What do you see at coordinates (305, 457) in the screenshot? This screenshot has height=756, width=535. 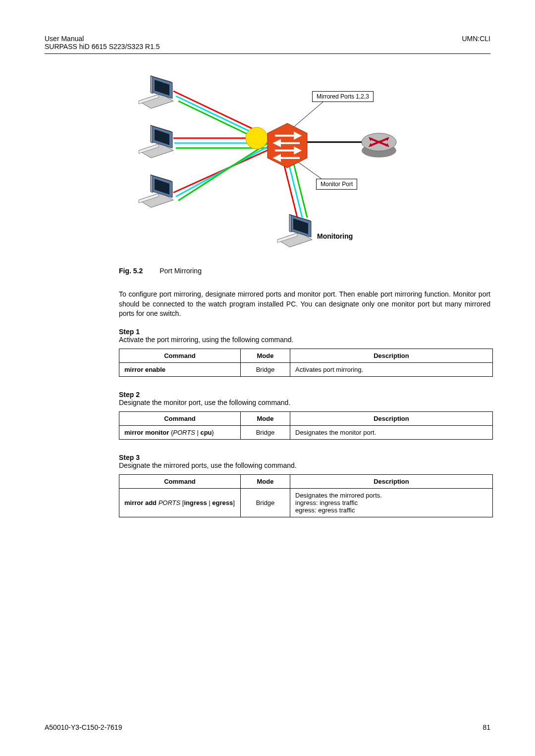 I see `step3-heading: Step 3` at bounding box center [305, 457].